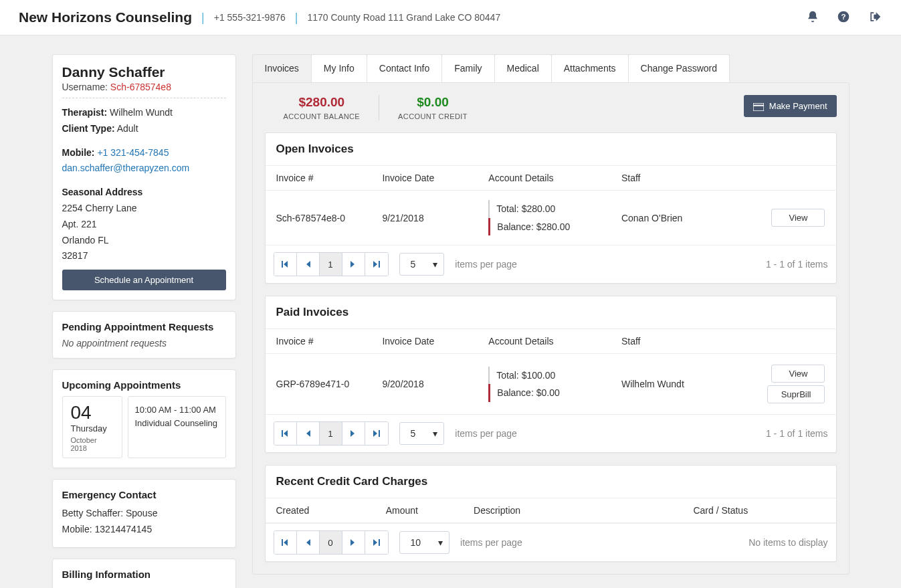 The image size is (901, 588). What do you see at coordinates (551, 312) in the screenshot?
I see `paid-invoices-title: Paid Invoices` at bounding box center [551, 312].